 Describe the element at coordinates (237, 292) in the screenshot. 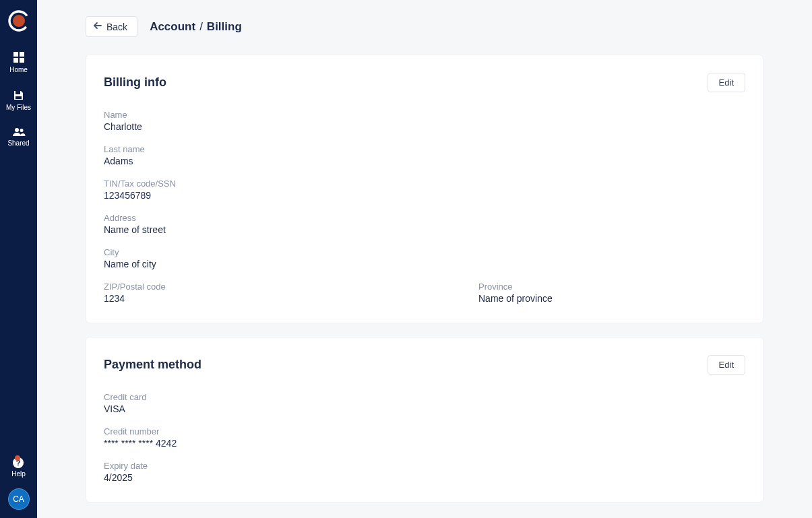

I see `field-zip: ZIP/Postal code 1234` at that location.